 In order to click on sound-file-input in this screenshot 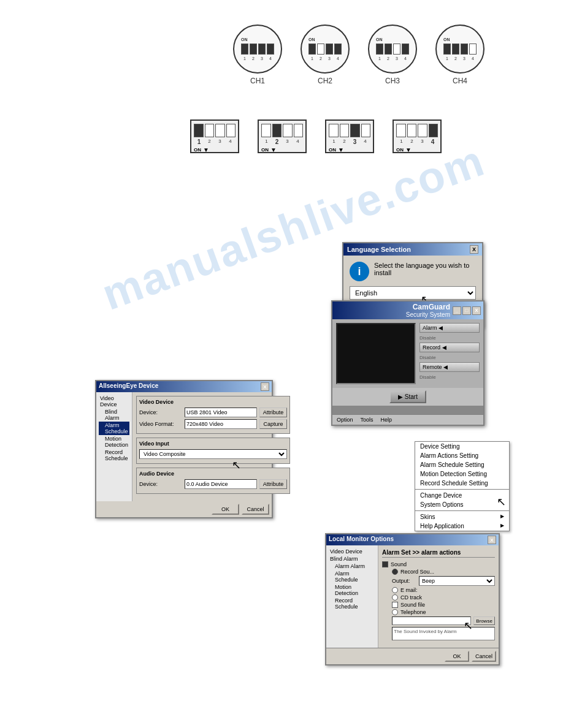, I will do `click(432, 621)`.